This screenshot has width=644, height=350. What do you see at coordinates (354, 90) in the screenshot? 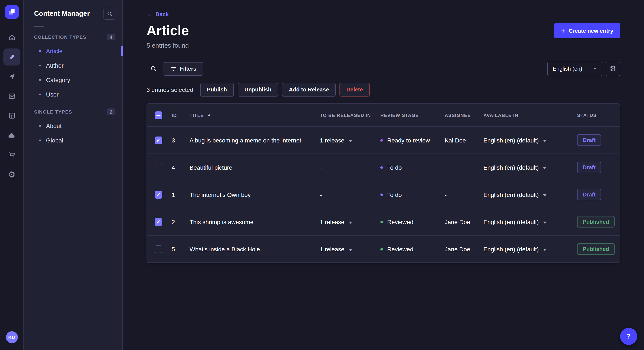
I see `delete-button: Delete` at bounding box center [354, 90].